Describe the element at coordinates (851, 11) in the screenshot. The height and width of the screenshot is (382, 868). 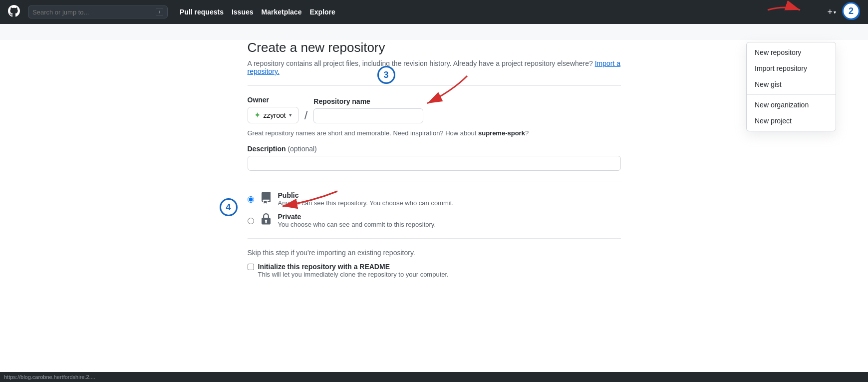
I see `annotation-circle-2: 2` at that location.